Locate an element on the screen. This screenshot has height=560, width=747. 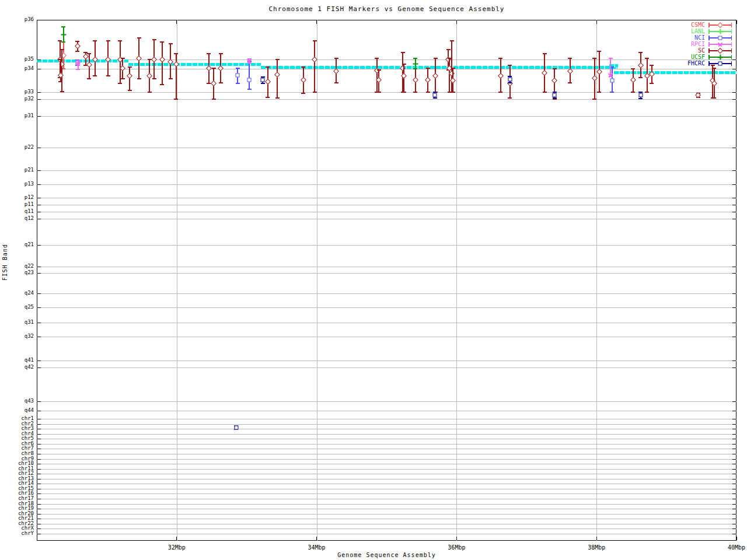
y-axis-title: FISH Band is located at coordinates (5, 262).